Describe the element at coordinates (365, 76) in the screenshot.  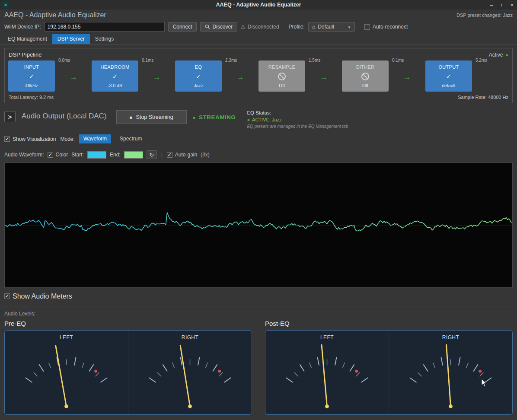
I see `stage-dither: DITHER Off` at that location.